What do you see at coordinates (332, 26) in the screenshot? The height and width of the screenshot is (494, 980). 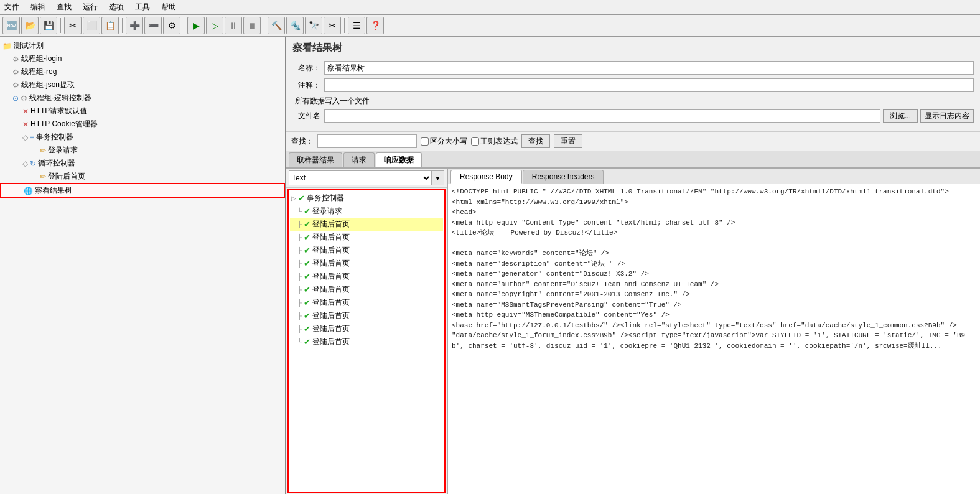 I see `cut2-button: ✂` at bounding box center [332, 26].